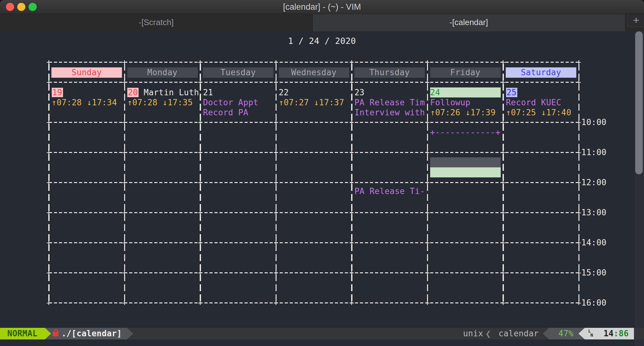 Image resolution: width=644 pixels, height=346 pixels. What do you see at coordinates (435, 92) in the screenshot?
I see `day-number: 24` at bounding box center [435, 92].